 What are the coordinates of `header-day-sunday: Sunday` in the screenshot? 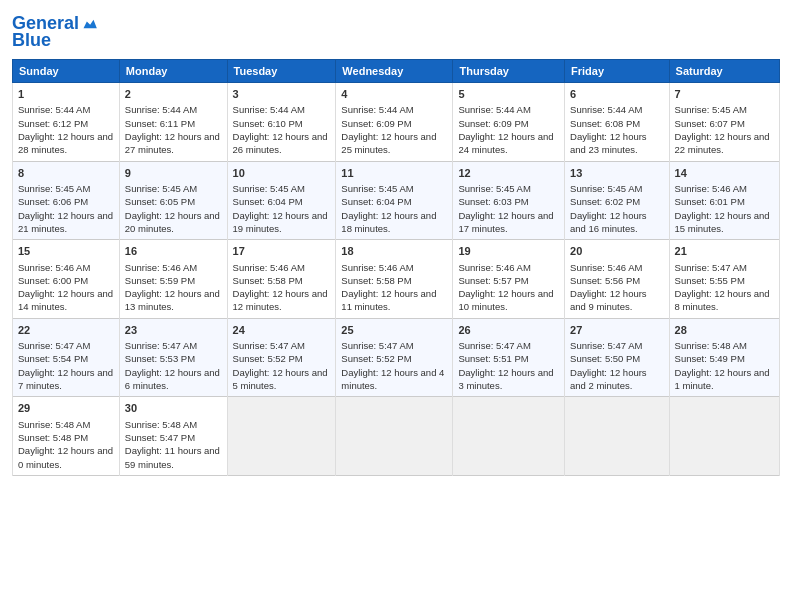 It's located at (66, 72).